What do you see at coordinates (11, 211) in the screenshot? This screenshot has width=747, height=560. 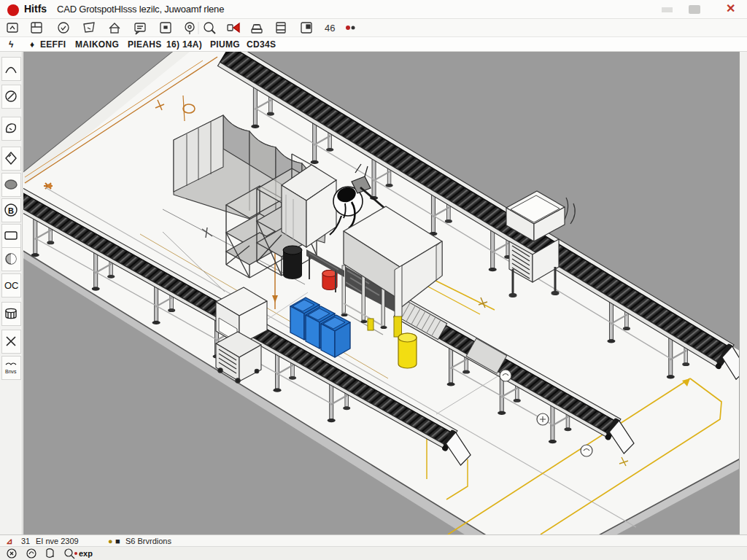 I see `svg-text: B` at bounding box center [11, 211].